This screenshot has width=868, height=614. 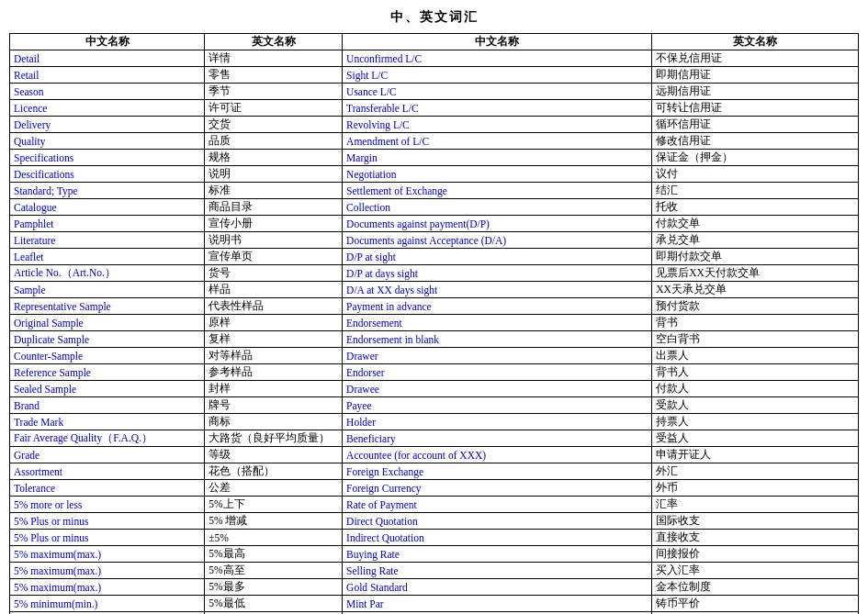 What do you see at coordinates (274, 108) in the screenshot?
I see `cell-en1: 许可证` at bounding box center [274, 108].